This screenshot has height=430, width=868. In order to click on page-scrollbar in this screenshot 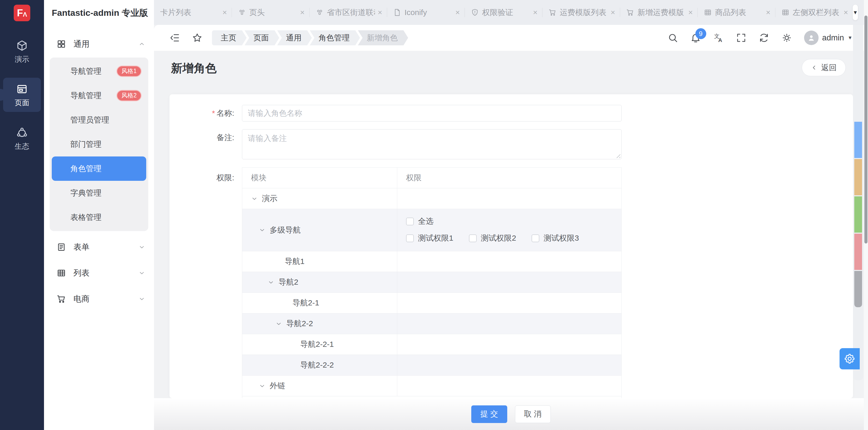, I will do `click(866, 215)`.